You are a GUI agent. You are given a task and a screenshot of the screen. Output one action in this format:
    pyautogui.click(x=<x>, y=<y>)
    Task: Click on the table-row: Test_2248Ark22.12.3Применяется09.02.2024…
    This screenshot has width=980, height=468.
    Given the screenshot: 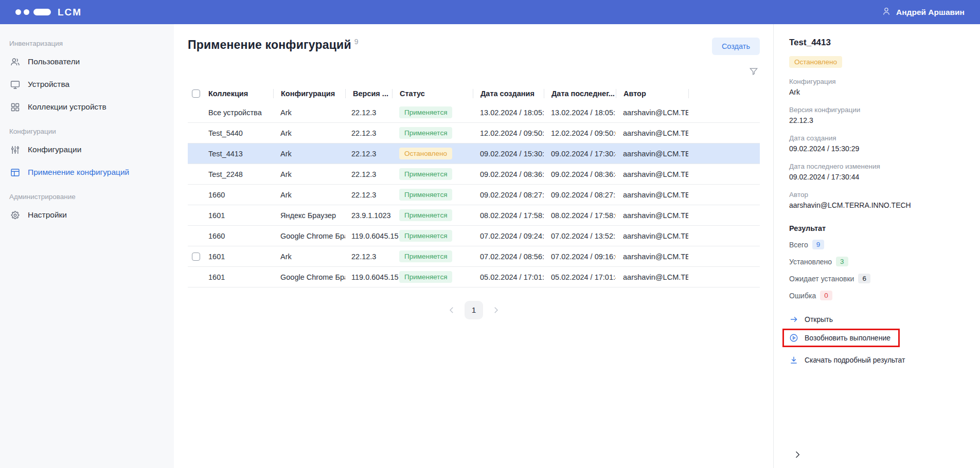 What is the action you would take?
    pyautogui.click(x=474, y=174)
    